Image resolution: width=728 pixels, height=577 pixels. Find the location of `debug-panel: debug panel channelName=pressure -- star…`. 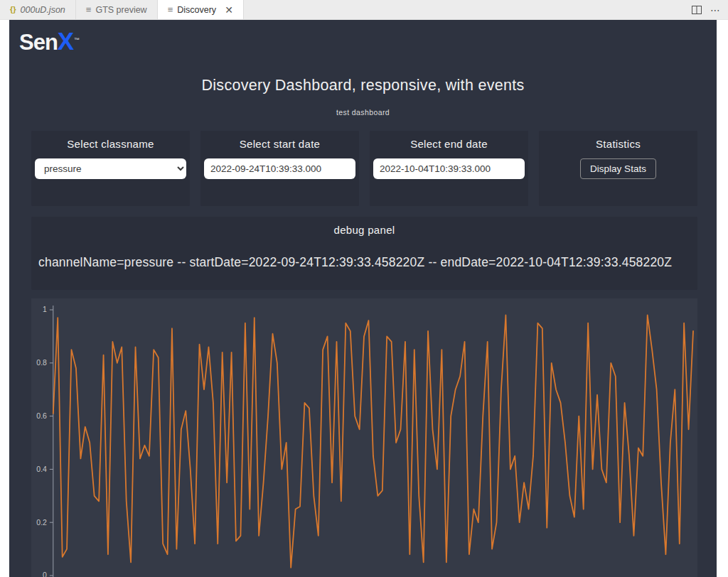

debug-panel: debug panel channelName=pressure -- star… is located at coordinates (364, 253).